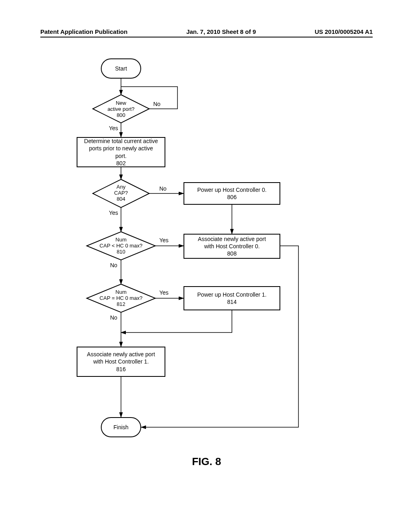 Image resolution: width=413 pixels, height=532 pixels. I want to click on d810-no: No, so click(114, 265).